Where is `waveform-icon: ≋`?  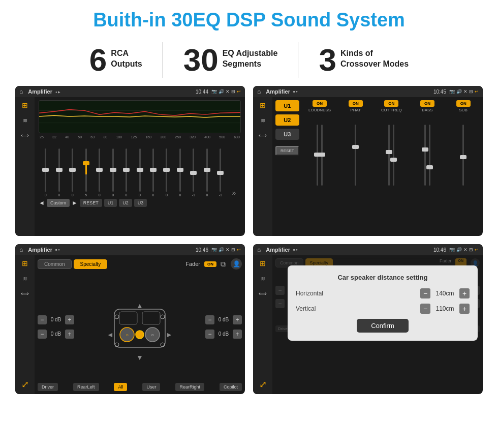
waveform-icon: ≋ is located at coordinates (25, 121).